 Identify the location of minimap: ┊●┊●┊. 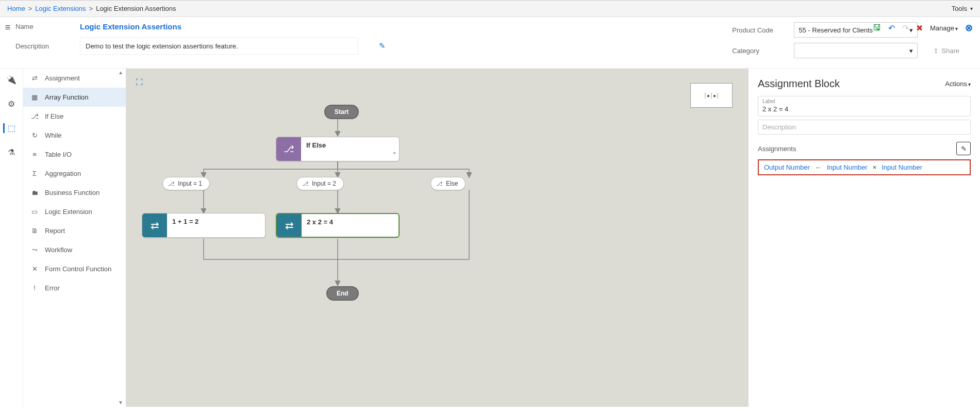
(711, 95).